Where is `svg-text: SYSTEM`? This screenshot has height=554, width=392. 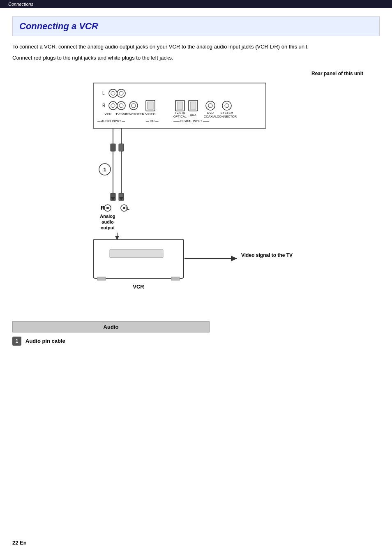 svg-text: SYSTEM is located at coordinates (227, 113).